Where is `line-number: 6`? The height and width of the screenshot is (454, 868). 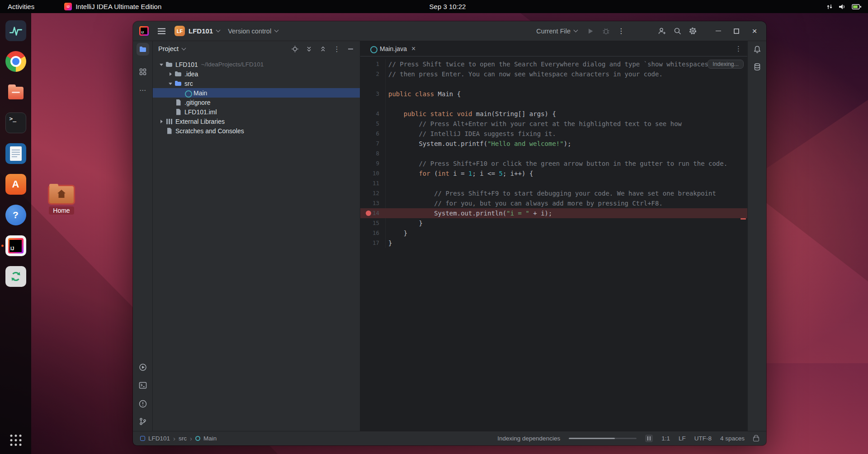
line-number: 6 is located at coordinates (373, 134).